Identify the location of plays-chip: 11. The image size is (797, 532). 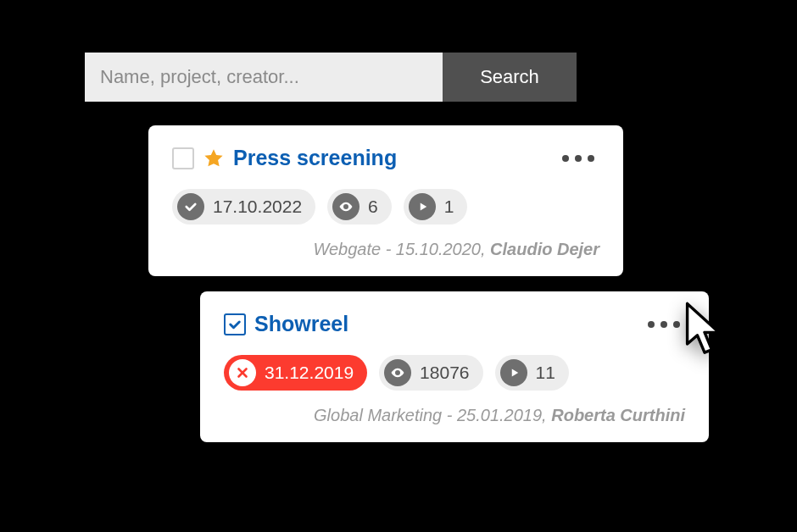
(532, 373).